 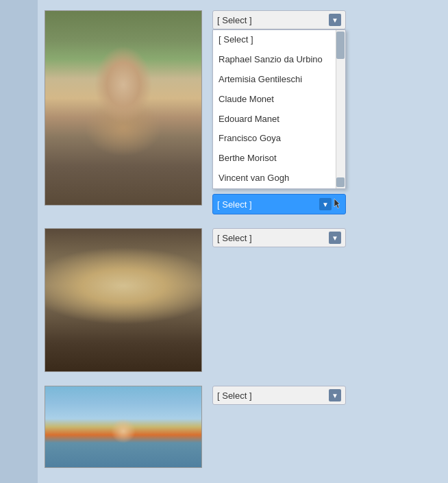 What do you see at coordinates (279, 100) in the screenshot?
I see `dropdown-item-monet: Claude Monet` at bounding box center [279, 100].